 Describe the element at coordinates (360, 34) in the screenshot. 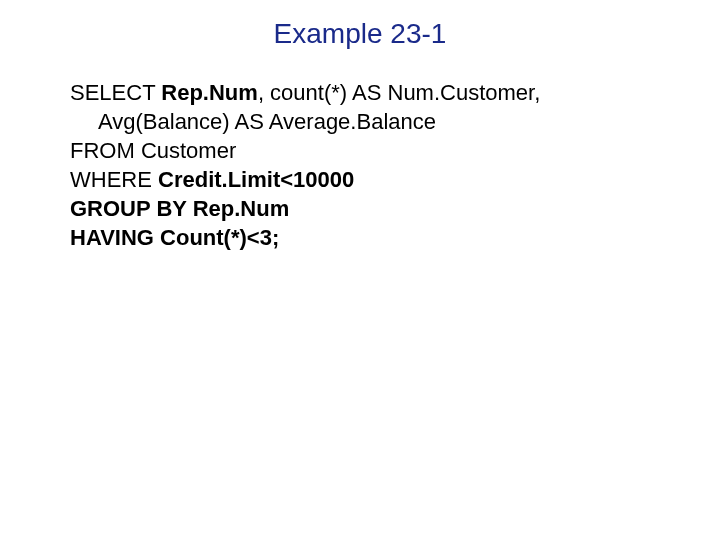

I see `slide-title: Example 23-1` at that location.